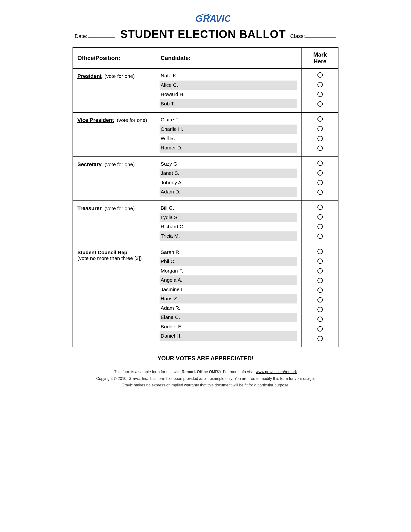  Describe the element at coordinates (228, 280) in the screenshot. I see `candidate-item: Angela A.` at that location.